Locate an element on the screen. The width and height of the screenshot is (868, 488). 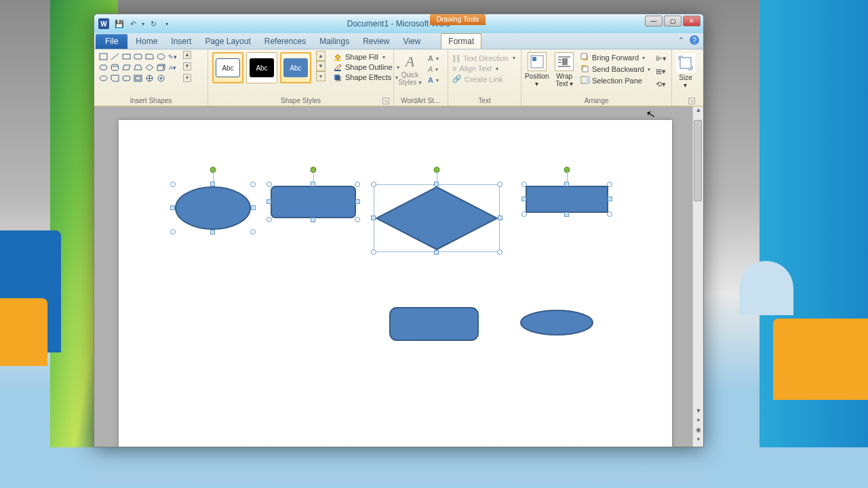
vertical-scrollbar: ▲ ▼ ✦ ◉ ✦ is located at coordinates (698, 277).